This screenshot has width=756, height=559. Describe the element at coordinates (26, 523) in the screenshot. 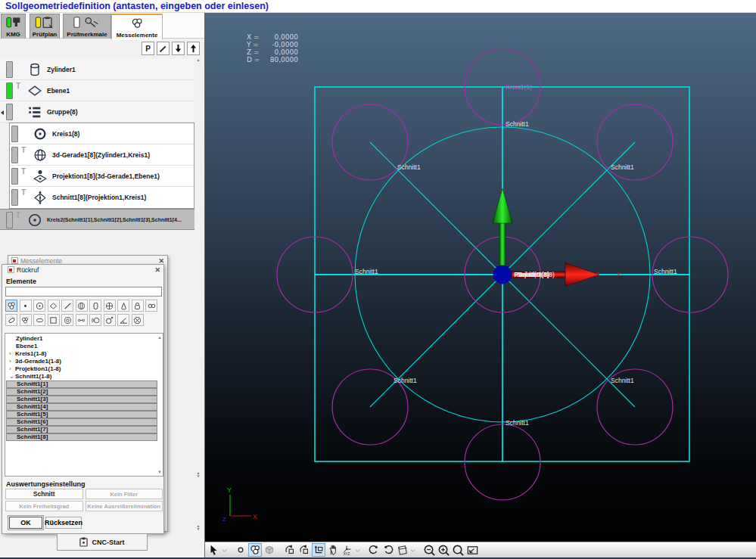

I see `ok-button: OK` at that location.